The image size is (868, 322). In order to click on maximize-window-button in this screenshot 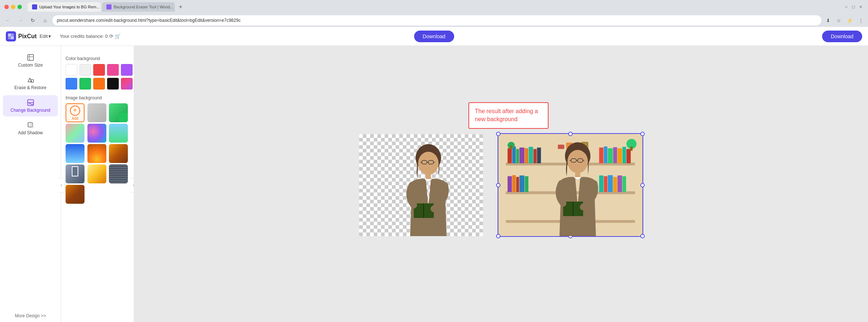, I will do `click(20, 7)`.